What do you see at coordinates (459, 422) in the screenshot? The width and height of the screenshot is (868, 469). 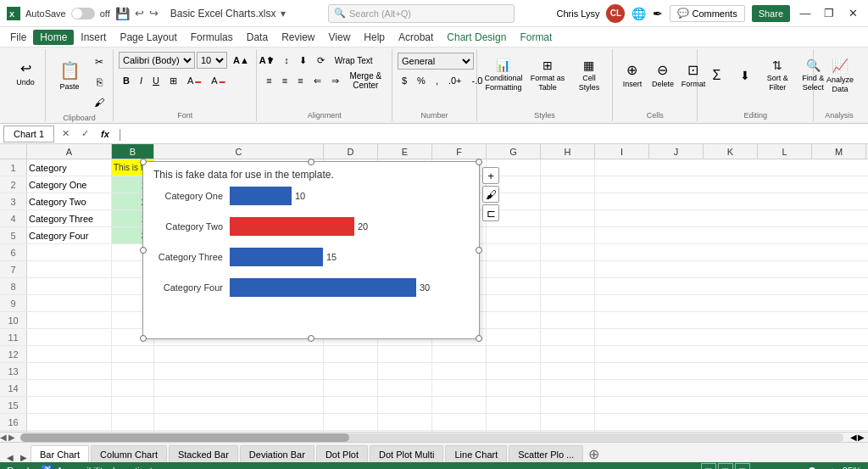 I see `cell-F16` at bounding box center [459, 422].